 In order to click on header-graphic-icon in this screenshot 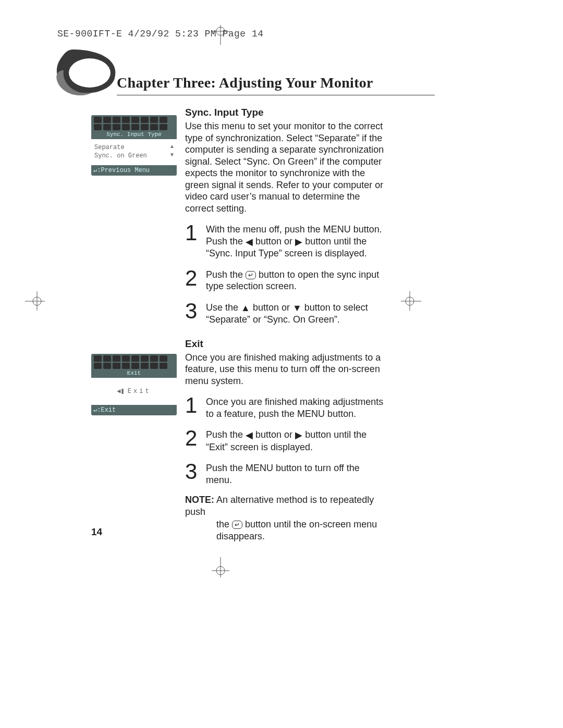, I will do `click(86, 76)`.